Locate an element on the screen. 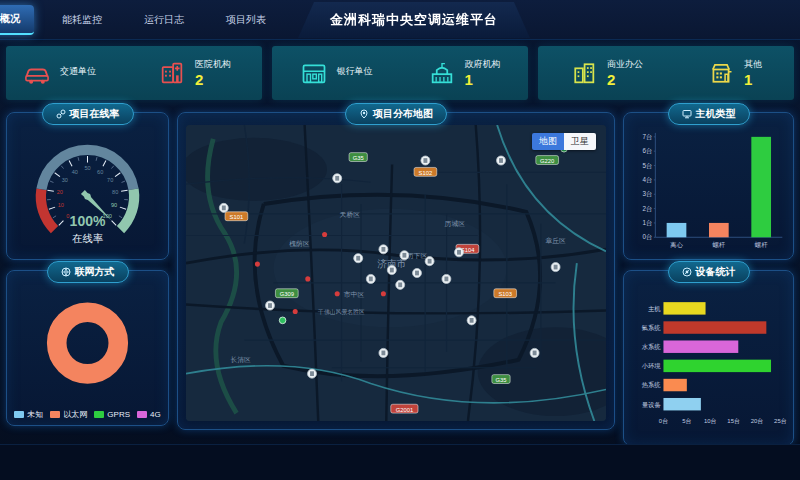 This screenshot has width=800, height=480. svg-text: 2台 is located at coordinates (648, 208).